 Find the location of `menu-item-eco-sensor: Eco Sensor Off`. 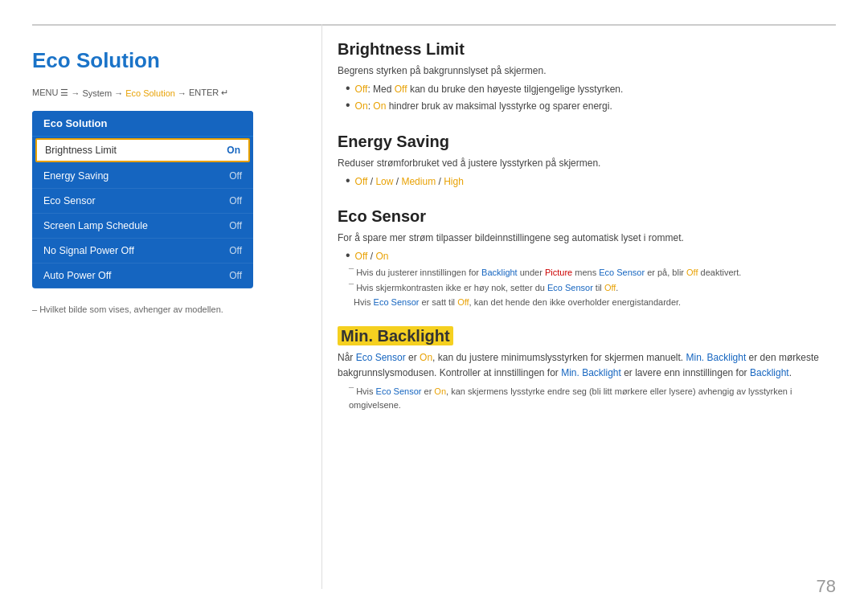

menu-item-eco-sensor: Eco Sensor Off is located at coordinates (143, 201).